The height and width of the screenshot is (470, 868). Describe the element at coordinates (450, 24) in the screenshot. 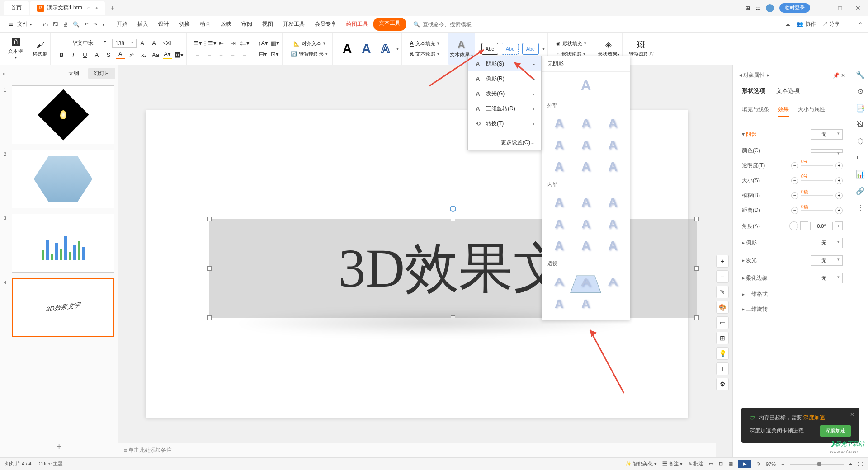

I see `search-input` at that location.